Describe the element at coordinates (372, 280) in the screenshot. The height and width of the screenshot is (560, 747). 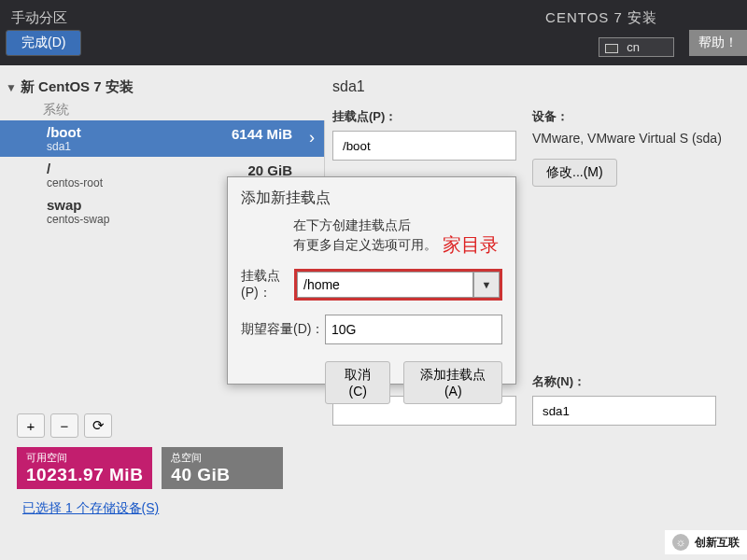
I see `add-mountpoint-dialog: 添加新挂载点 在下方创建挂载点后 有更多自定义选项可用。 家目录 挂载点(P)：…` at that location.